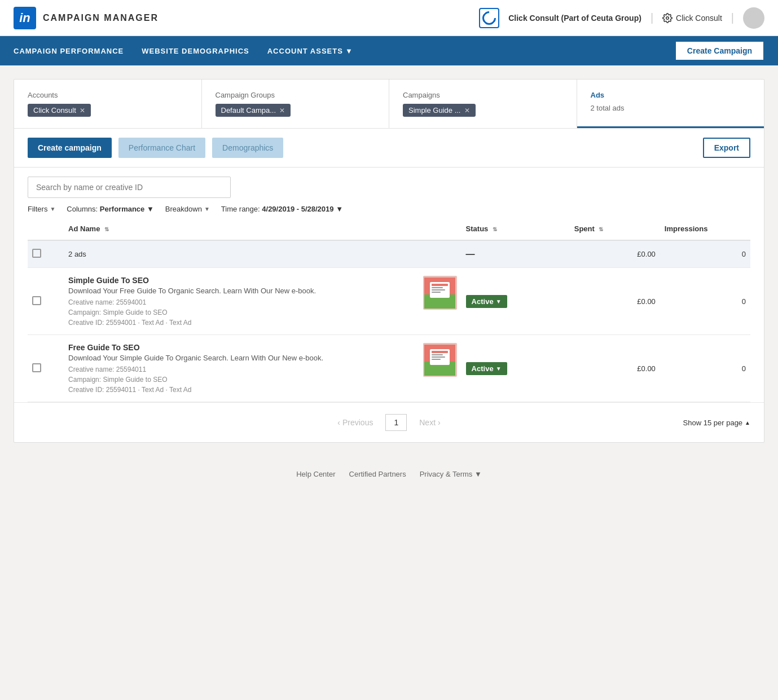 The height and width of the screenshot is (700, 778). What do you see at coordinates (296, 95) in the screenshot?
I see `breadcrumb-campaign-groups-label: Campaign Groups` at bounding box center [296, 95].